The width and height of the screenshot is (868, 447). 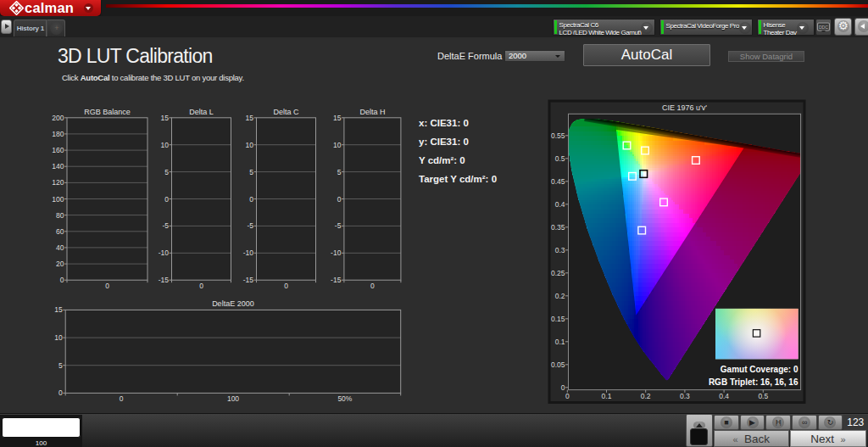 What do you see at coordinates (558, 136) in the screenshot?
I see `svg-text: 0.55` at bounding box center [558, 136].